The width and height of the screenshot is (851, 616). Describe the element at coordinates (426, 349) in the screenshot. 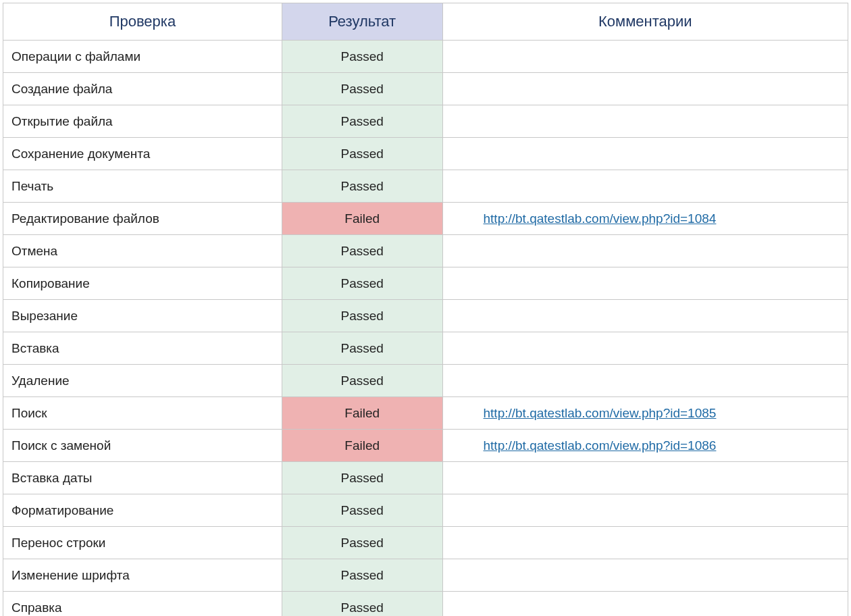

I see `table-row: ВставкаPassed` at that location.